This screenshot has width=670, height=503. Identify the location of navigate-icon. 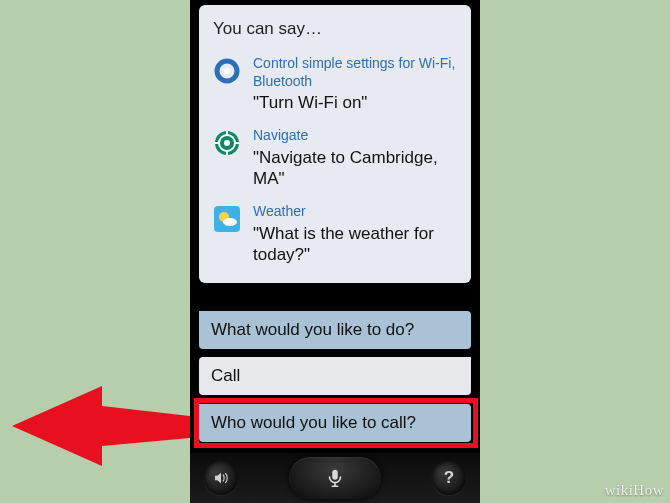
(227, 143).